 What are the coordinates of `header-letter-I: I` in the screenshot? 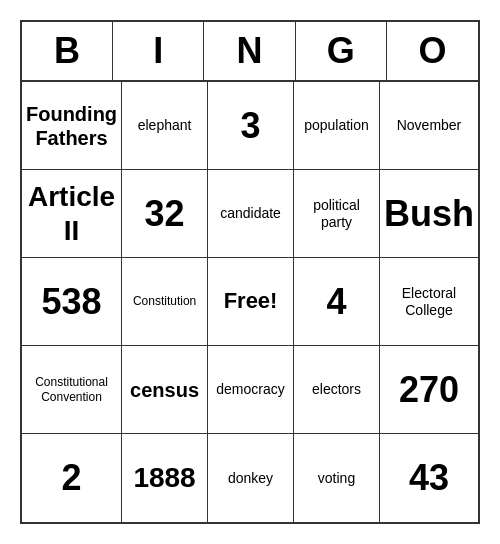 It's located at (158, 51).